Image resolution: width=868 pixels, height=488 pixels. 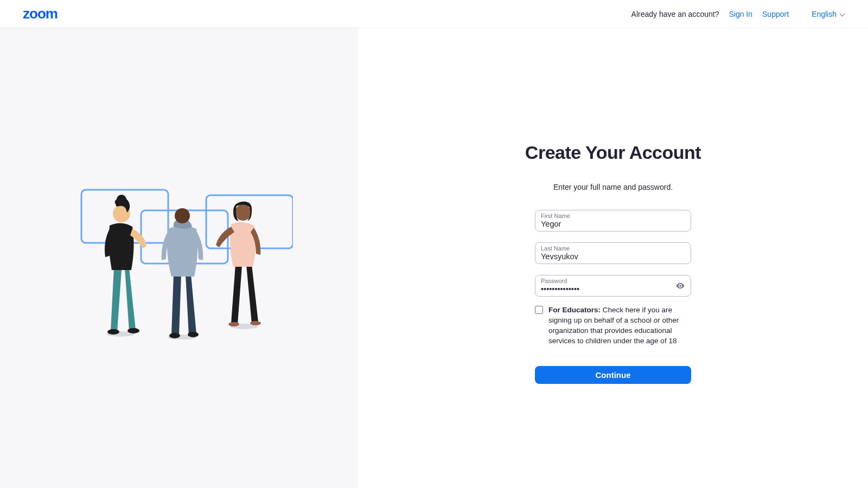 What do you see at coordinates (824, 14) in the screenshot?
I see `language-label: English` at bounding box center [824, 14].